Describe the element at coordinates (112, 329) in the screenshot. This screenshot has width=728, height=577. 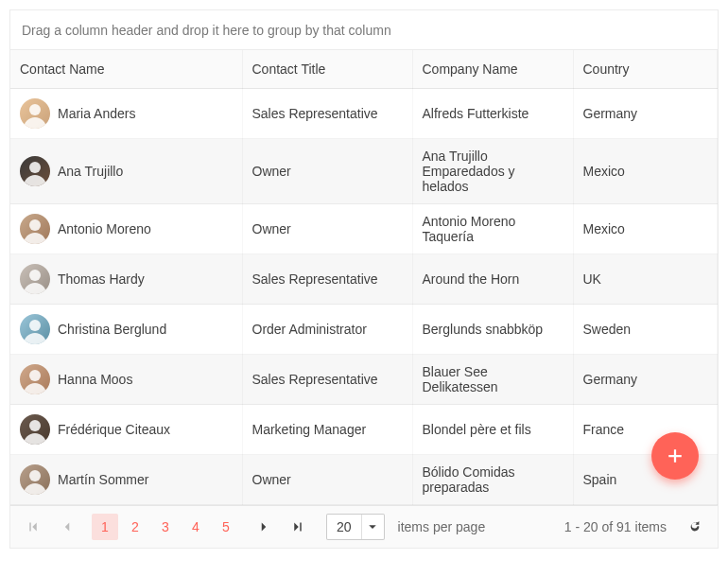
I see `contact-name-text: Christina Berglund` at that location.